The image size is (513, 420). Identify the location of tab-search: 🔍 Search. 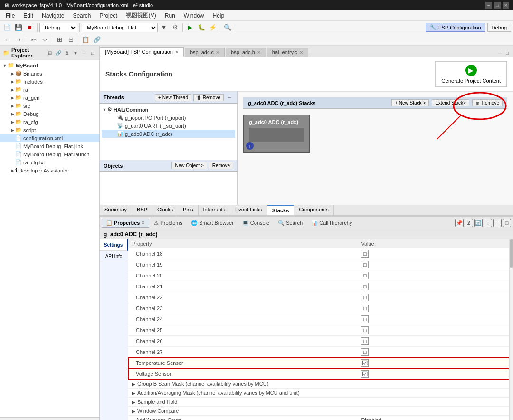
(290, 223).